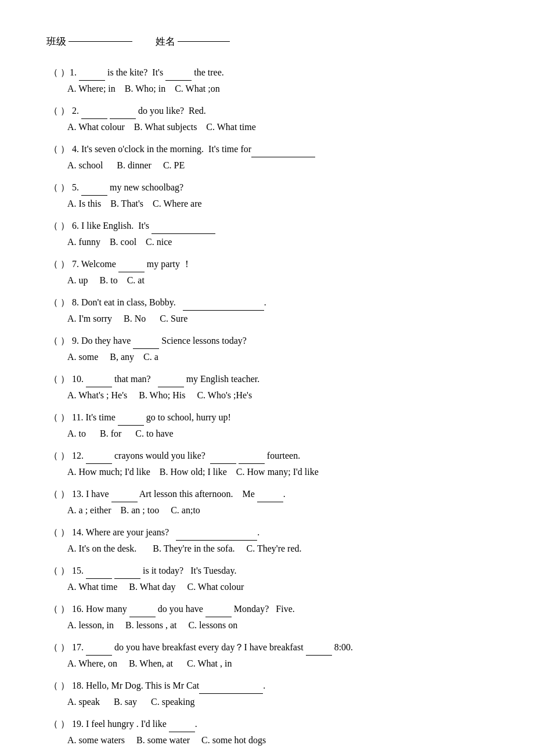  What do you see at coordinates (274, 625) in the screenshot?
I see `q16-options: A. lesson, in B. lessons , at C. lessons…` at bounding box center [274, 625].